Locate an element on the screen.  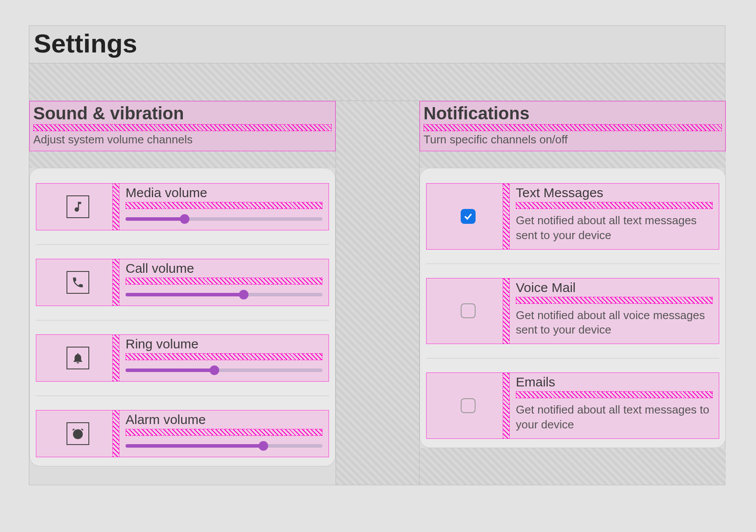
volume-content: Ring volume is located at coordinates (224, 358).